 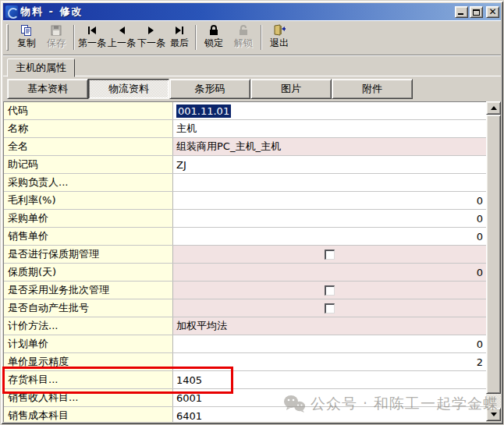 What do you see at coordinates (493, 12) in the screenshot?
I see `close-button: ✕` at bounding box center [493, 12].